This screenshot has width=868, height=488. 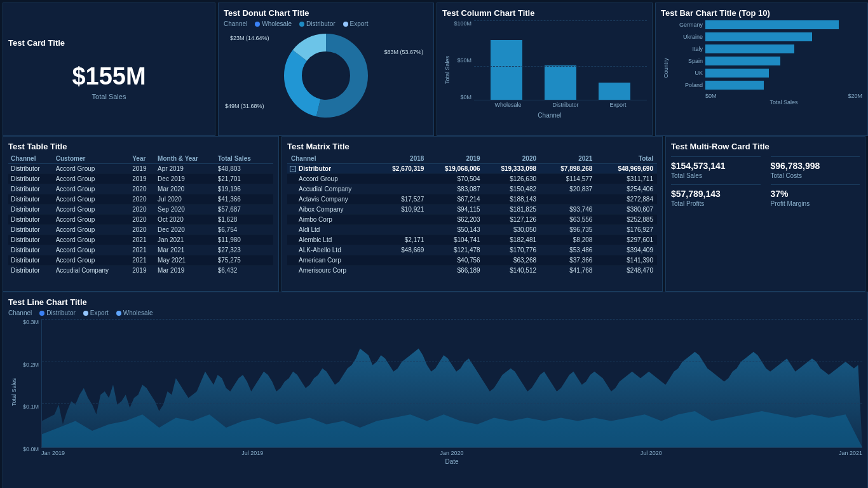 I want to click on bar-country-italy: Italy, so click(x=687, y=49).